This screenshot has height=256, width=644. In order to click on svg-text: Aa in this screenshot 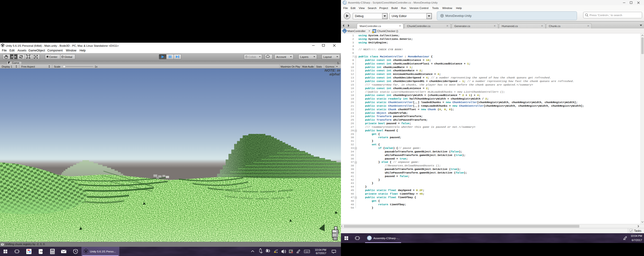, I will do `click(42, 251)`.